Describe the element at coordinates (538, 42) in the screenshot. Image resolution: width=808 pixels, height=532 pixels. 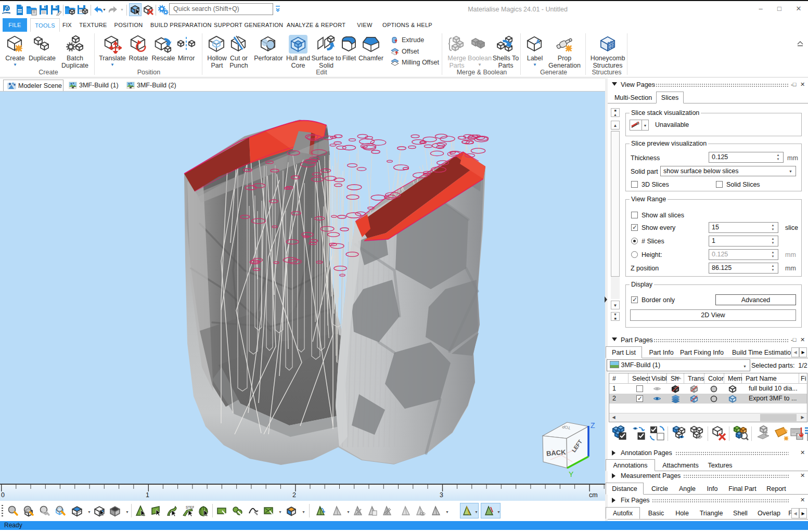
I see `svg-text: A` at that location.